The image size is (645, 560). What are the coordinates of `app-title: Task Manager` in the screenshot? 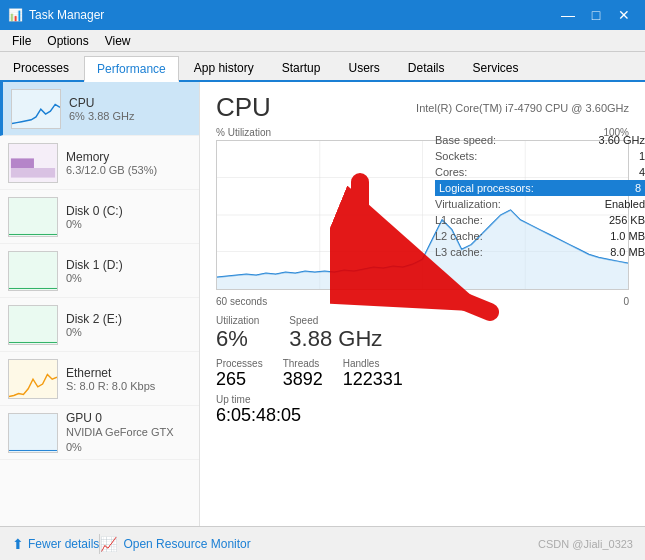 It's located at (66, 15).